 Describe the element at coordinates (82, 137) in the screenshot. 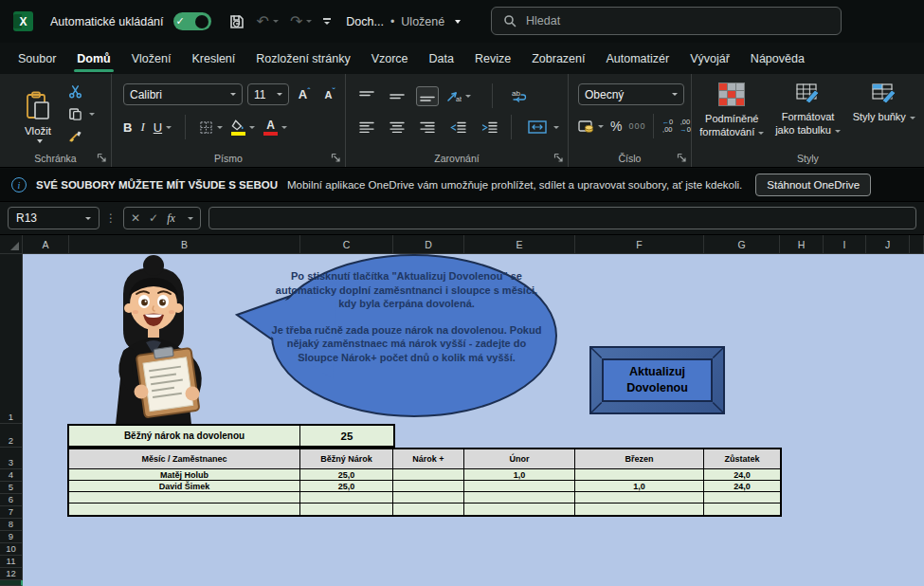

I see `format-painter-button` at that location.